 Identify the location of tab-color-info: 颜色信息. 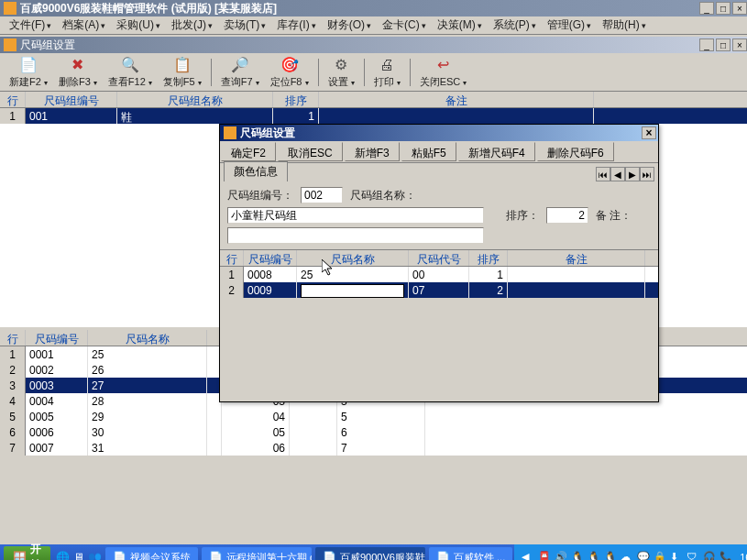
(256, 171).